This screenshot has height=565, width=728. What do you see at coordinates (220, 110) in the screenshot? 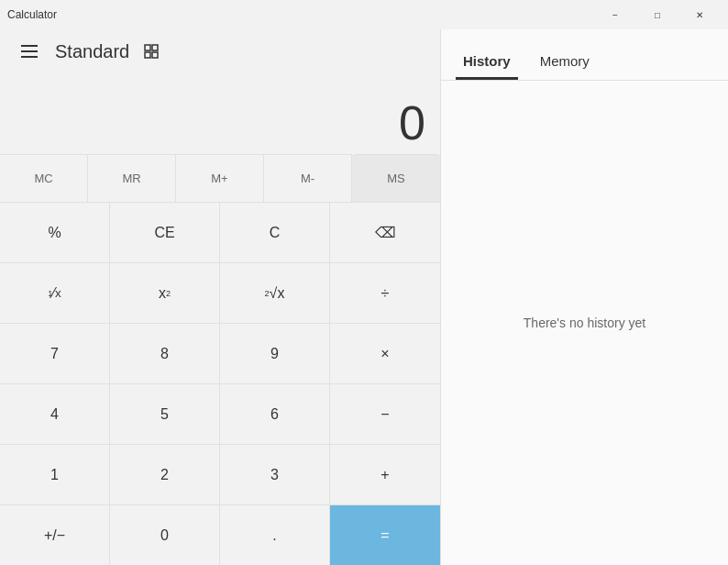
I see `display-area: 0` at bounding box center [220, 110].